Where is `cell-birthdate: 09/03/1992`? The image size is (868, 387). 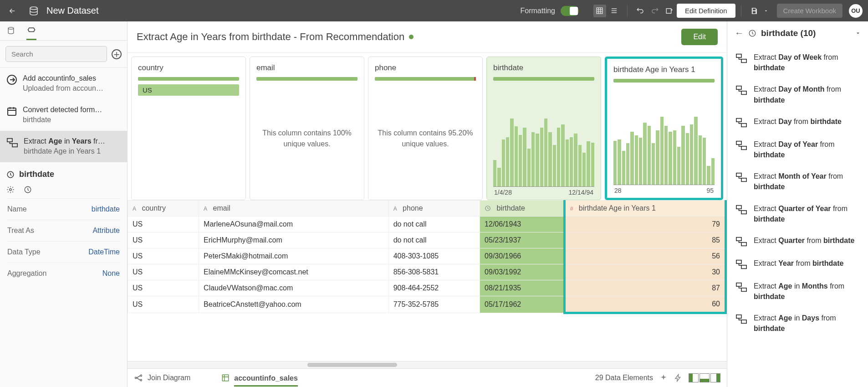
cell-birthdate: 09/03/1992 is located at coordinates (522, 273).